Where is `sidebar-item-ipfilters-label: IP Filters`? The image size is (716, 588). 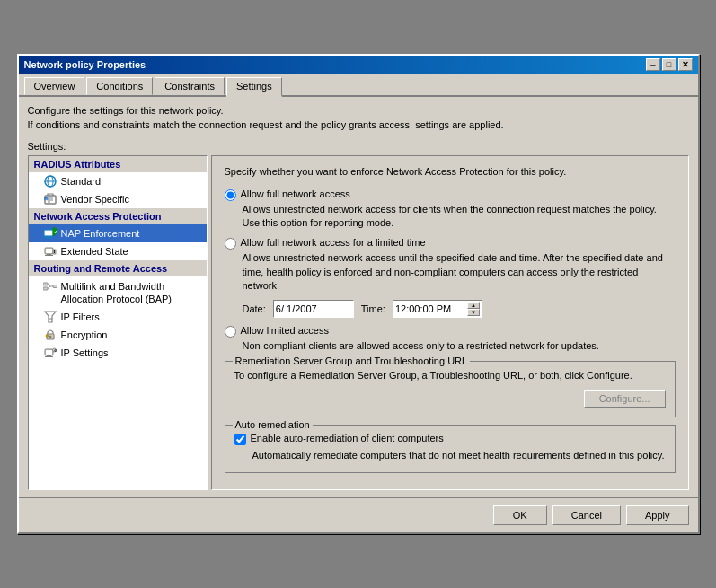
sidebar-item-ipfilters-label: IP Filters is located at coordinates (81, 317).